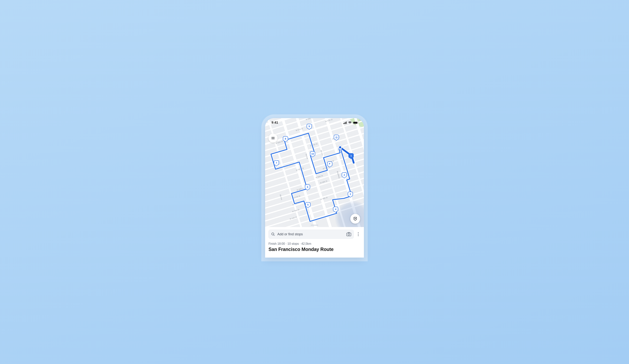 The width and height of the screenshot is (629, 364). I want to click on bottom-sheet: Add or find stops Finish 18:00 · 10 stop…, so click(314, 242).